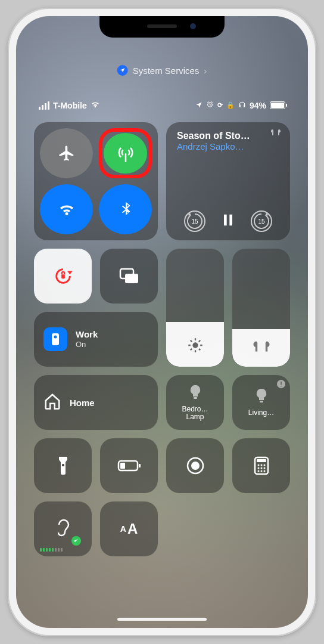 The width and height of the screenshot is (324, 644). I want to click on media-artist: Andrzej Sapko…, so click(228, 147).